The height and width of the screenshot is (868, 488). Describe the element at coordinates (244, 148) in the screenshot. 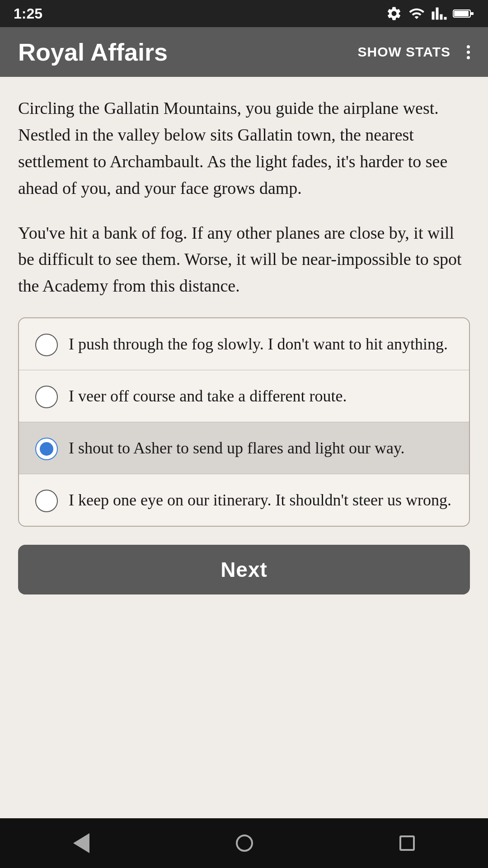

I see `story-paragraph-1: Circling the Gallatin Mountains, you gui…` at that location.